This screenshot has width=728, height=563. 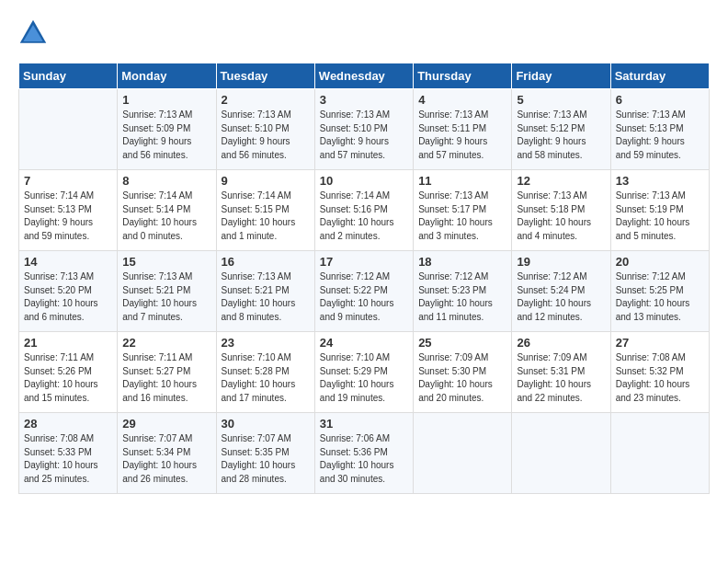 I want to click on calendar-cell: 18Sunrise: 7:12 AMSunset: 5:23 PMDayligh…, so click(x=463, y=292).